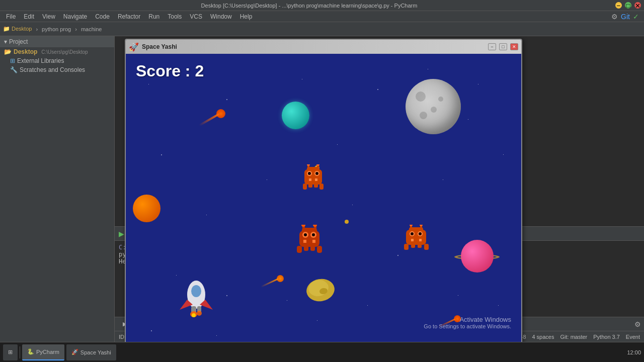 The width and height of the screenshot is (644, 362). What do you see at coordinates (467, 320) in the screenshot?
I see `activate-line1: Activate Windows` at bounding box center [467, 320].